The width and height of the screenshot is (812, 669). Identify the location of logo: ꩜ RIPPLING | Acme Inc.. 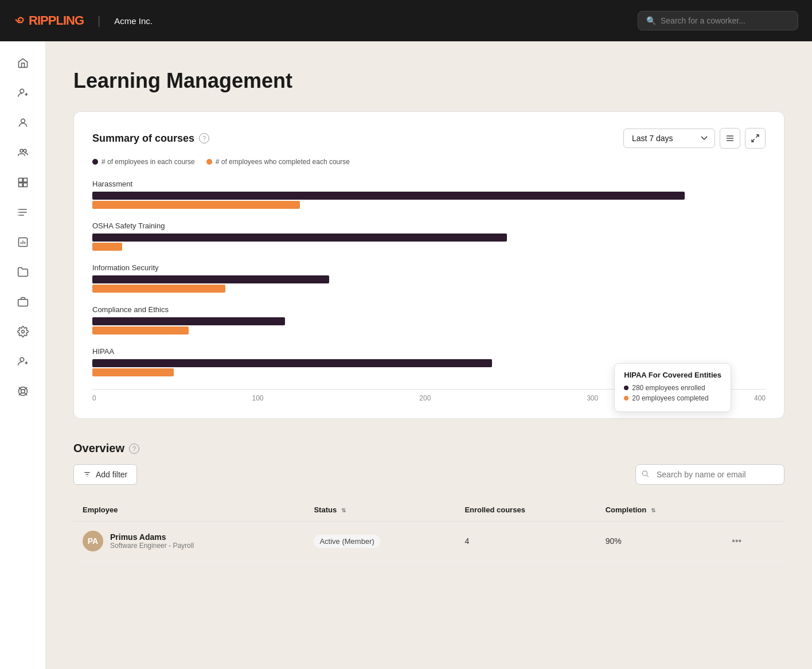
(83, 21).